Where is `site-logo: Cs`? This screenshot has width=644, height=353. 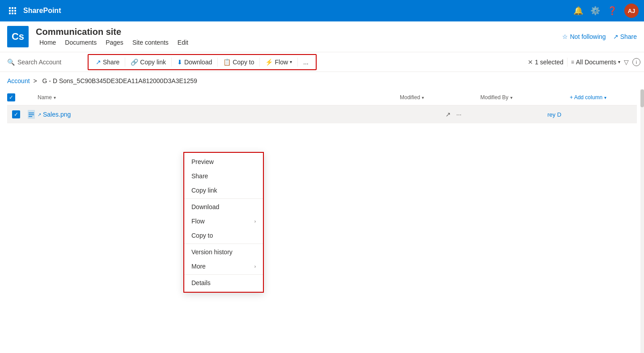 site-logo: Cs is located at coordinates (18, 37).